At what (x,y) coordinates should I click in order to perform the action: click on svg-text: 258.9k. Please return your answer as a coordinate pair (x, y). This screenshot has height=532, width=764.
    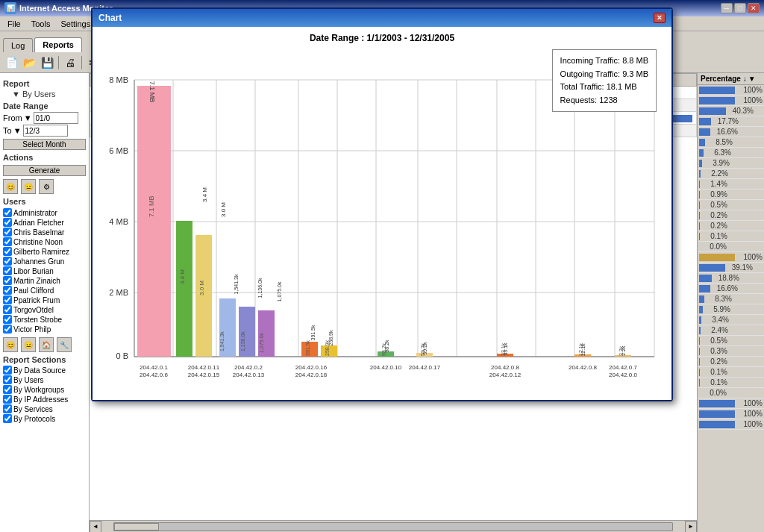
    Looking at the image, I should click on (327, 348).